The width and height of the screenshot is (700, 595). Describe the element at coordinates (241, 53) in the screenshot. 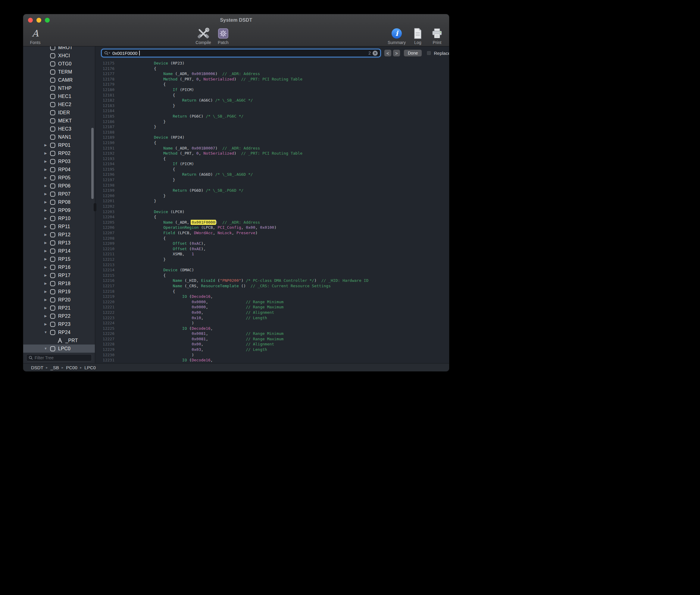

I see `search-field: 0x001F0000 2 ✕` at that location.